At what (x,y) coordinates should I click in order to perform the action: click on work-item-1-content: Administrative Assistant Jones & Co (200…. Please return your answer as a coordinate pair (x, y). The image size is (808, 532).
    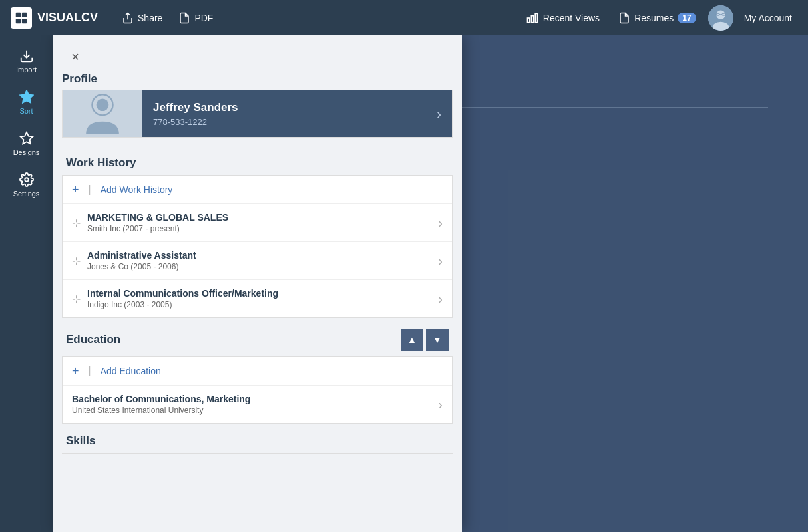
    Looking at the image, I should click on (260, 261).